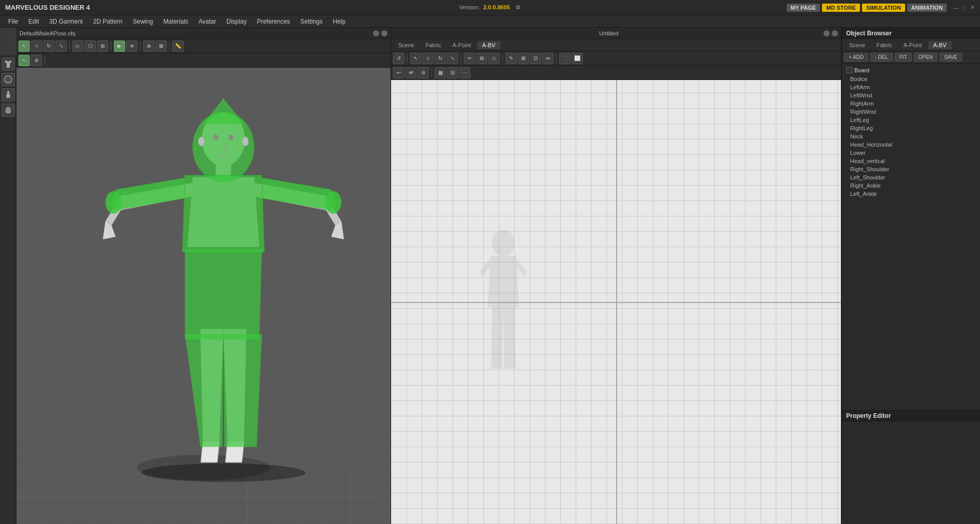 This screenshot has height=524, width=980. I want to click on tool-lasso: ⬡, so click(90, 46).